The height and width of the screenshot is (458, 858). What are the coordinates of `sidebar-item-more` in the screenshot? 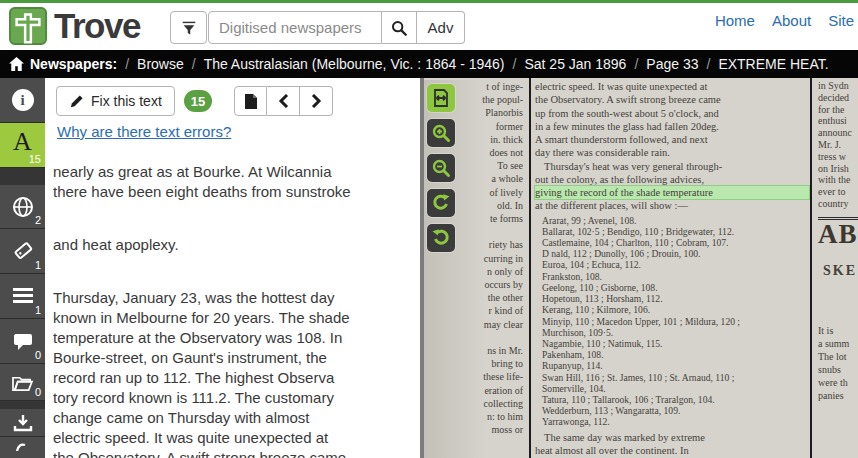 It's located at (22, 444).